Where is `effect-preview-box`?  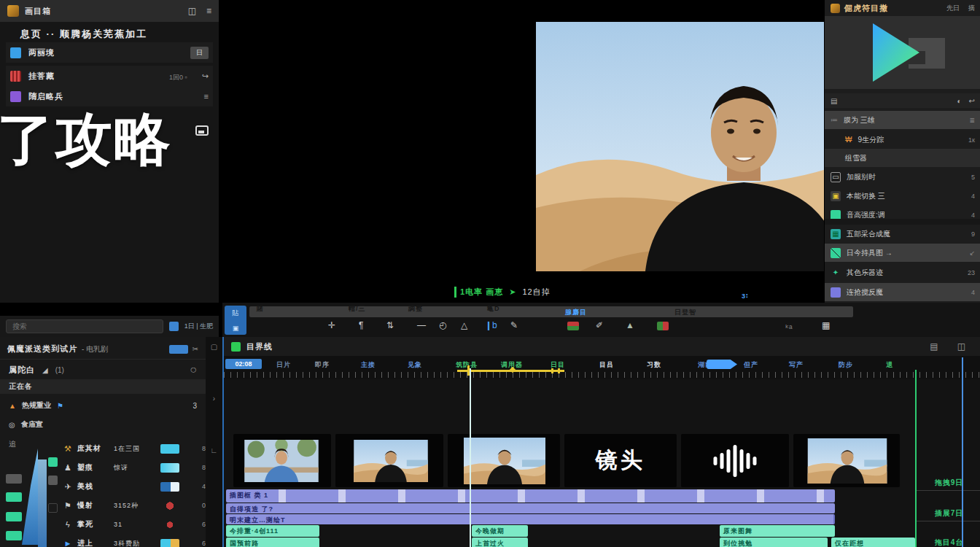 effect-preview-box is located at coordinates (903, 53).